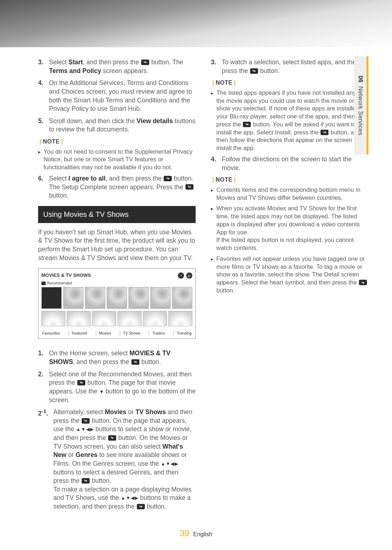 The width and height of the screenshot is (392, 550). I want to click on using-step-2-1-body: Alternately, select Movies or TV Shows a…, so click(124, 460).